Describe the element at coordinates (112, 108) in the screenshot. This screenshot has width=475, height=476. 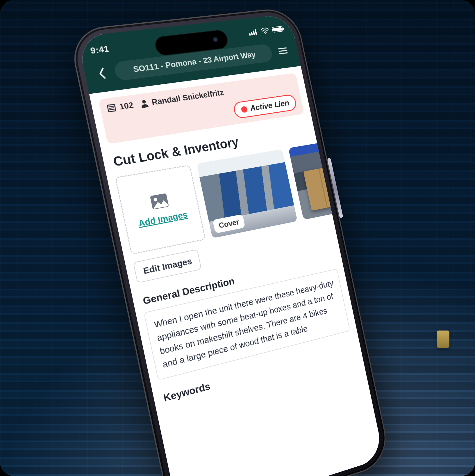
I see `storage-unit-icon` at that location.